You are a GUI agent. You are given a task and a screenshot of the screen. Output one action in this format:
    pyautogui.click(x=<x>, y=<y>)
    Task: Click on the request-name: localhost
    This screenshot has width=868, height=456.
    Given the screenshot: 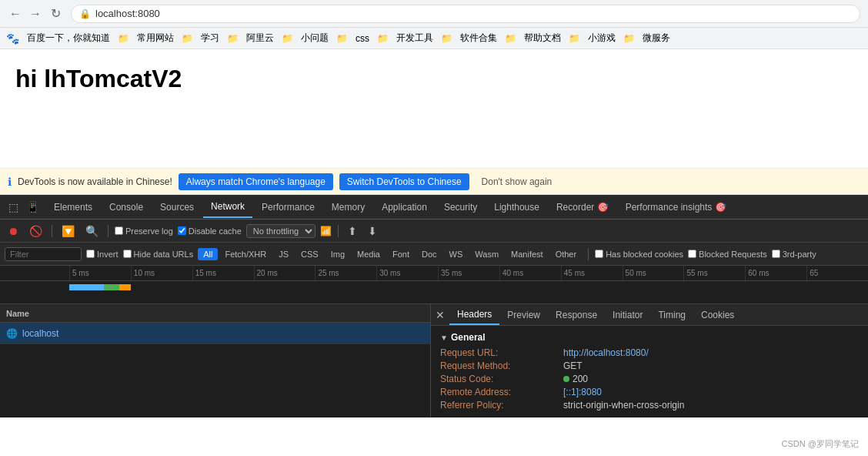 What is the action you would take?
    pyautogui.click(x=40, y=334)
    